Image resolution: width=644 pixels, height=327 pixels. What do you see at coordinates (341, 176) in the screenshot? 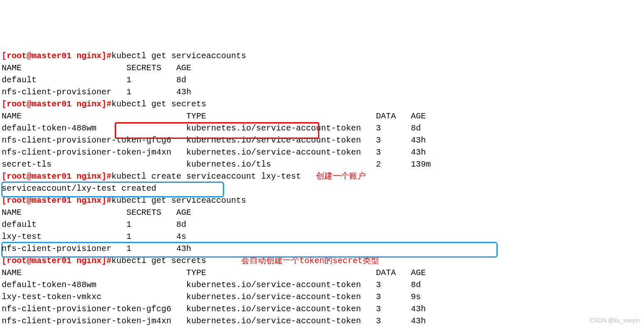
I see `annotation-create-account: 创建一个账户` at bounding box center [341, 176].